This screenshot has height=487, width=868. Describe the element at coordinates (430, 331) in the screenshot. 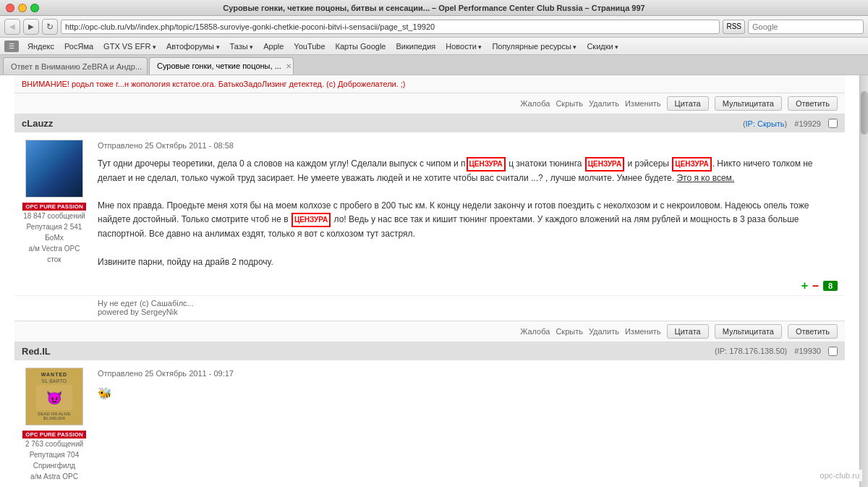

I see `post-clauzz-actions: Жалоба Скрыть Удалить Изменить Цитата Му…` at that location.